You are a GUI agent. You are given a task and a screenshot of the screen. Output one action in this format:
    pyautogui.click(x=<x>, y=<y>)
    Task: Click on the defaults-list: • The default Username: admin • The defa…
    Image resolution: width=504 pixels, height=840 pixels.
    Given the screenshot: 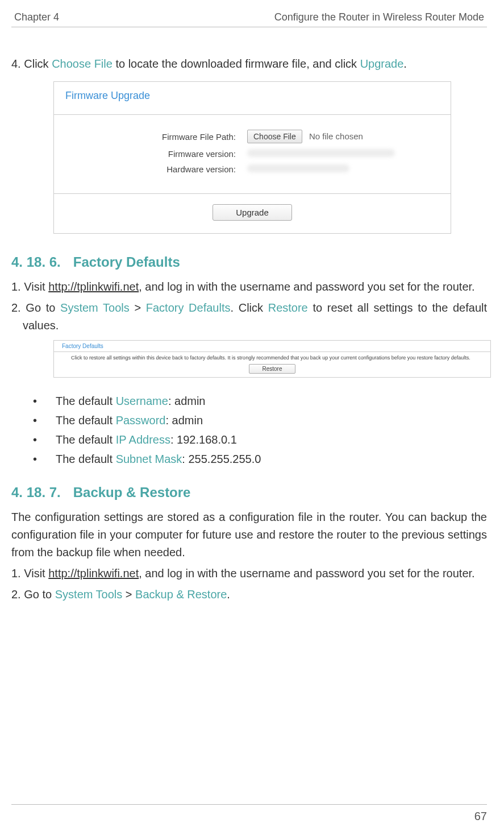 What is the action you would take?
    pyautogui.click(x=260, y=430)
    